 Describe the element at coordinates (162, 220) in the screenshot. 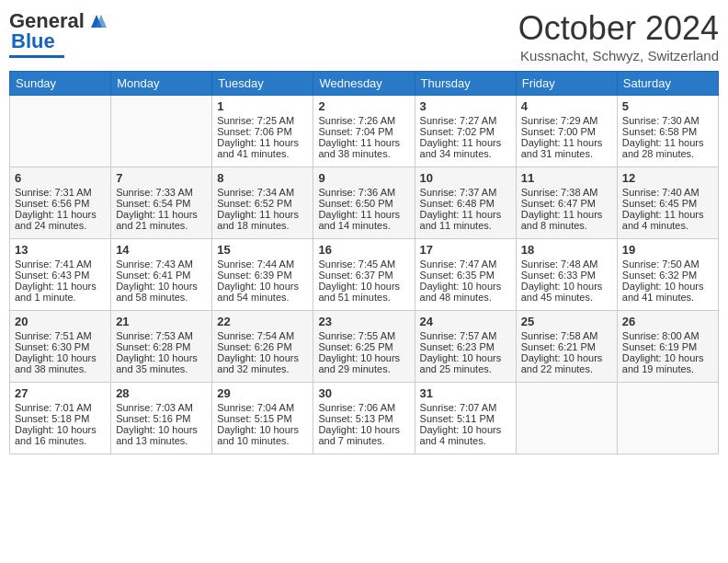

I see `daylight-text: Daylight: 11 hours and 21 minutes.` at that location.